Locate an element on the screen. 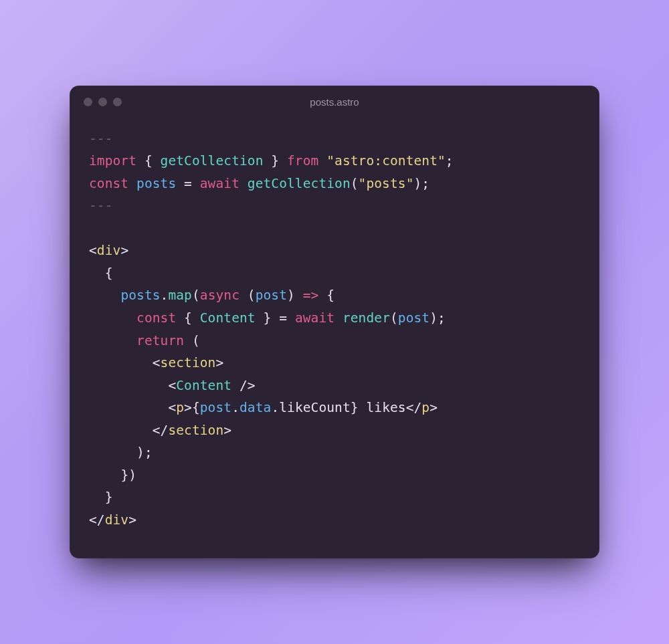 The image size is (669, 644). semicolon: ; is located at coordinates (450, 160).